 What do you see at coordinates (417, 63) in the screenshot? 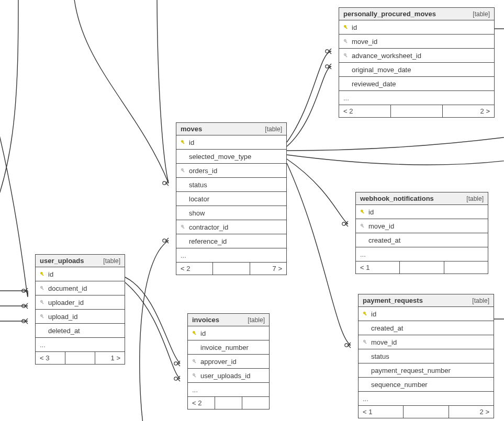
I see `table-personally-procured-moves: personally_procured_moves [table] id mov…` at bounding box center [417, 63].